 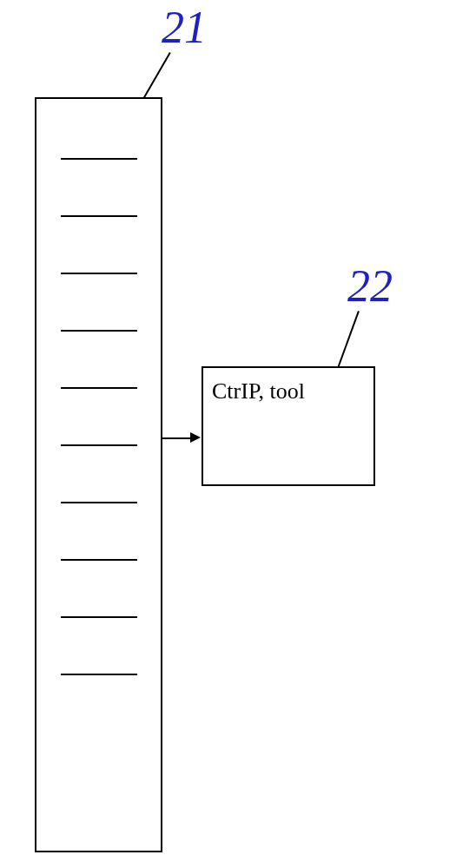 I want to click on tool-box-text: CtrIP, tool, so click(x=259, y=391).